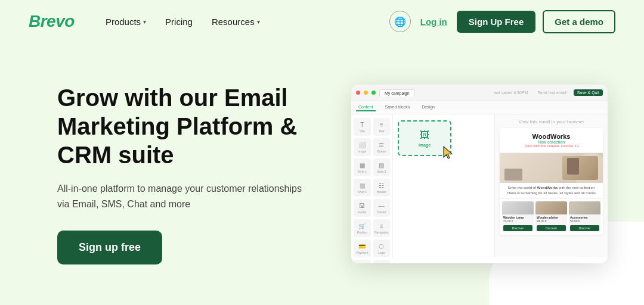 Image resolution: width=644 pixels, height=305 pixels. What do you see at coordinates (425, 135) in the screenshot?
I see `image-placeholder-icon: 🖼` at bounding box center [425, 135].